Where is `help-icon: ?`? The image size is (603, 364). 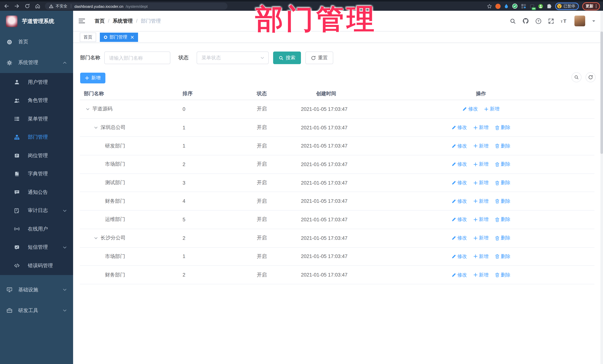 help-icon: ? is located at coordinates (538, 21).